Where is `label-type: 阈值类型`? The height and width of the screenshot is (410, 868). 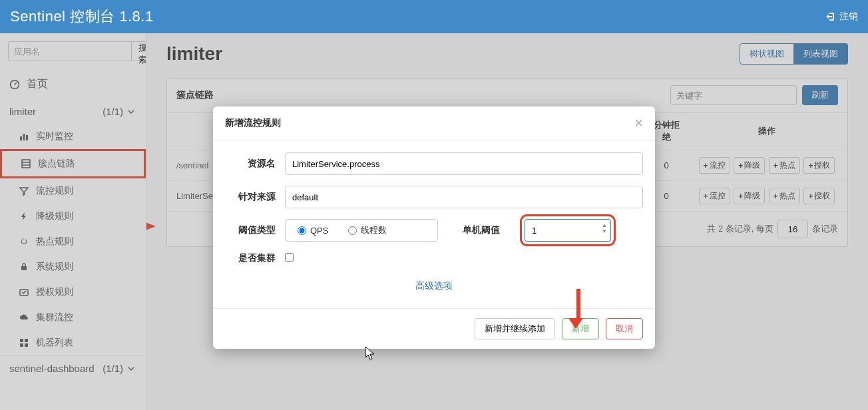
label-type: 阈值类型 is located at coordinates (255, 230).